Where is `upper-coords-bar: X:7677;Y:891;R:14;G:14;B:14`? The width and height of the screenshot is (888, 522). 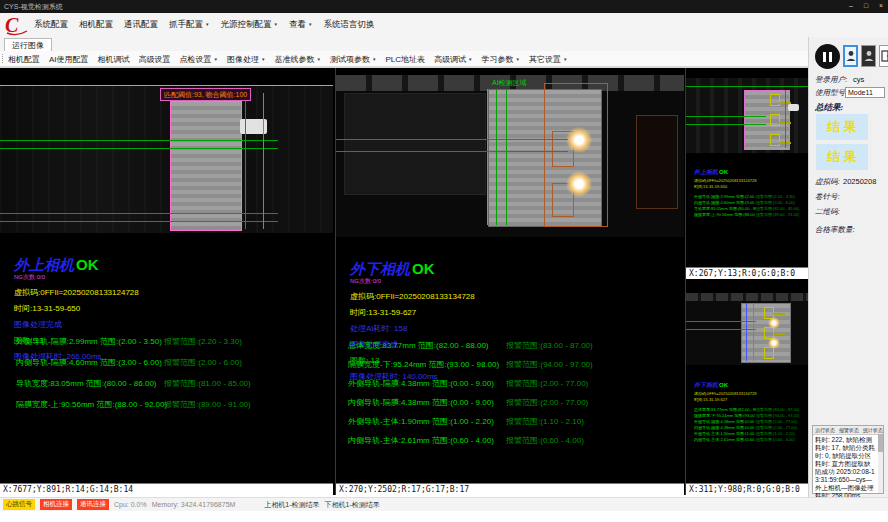 upper-coords-bar: X:7677;Y:891;R:14;G:14;B:14 is located at coordinates (166, 489).